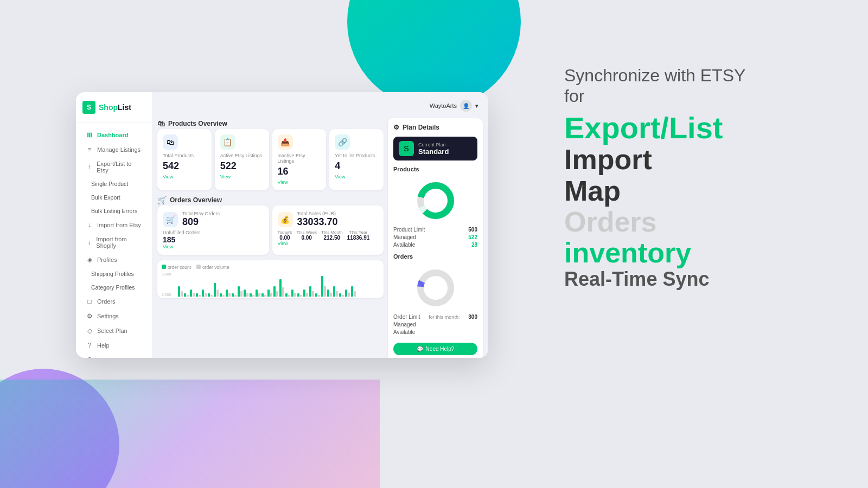 This screenshot has width=868, height=488. Describe the element at coordinates (170, 142) in the screenshot. I see `total-products-icon: 🛍` at that location.